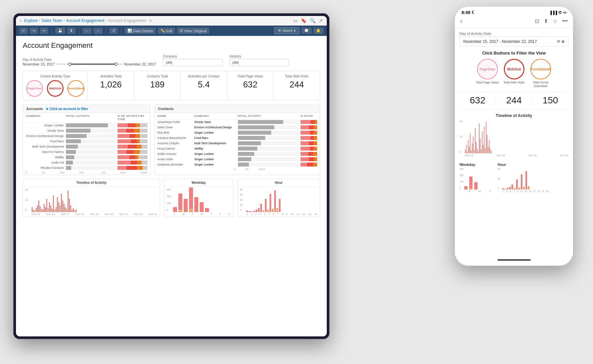 The height and width of the screenshot is (364, 593). What do you see at coordinates (499, 179) in the screenshot?
I see `phone-hour-y: 80 40 0` at bounding box center [499, 179].